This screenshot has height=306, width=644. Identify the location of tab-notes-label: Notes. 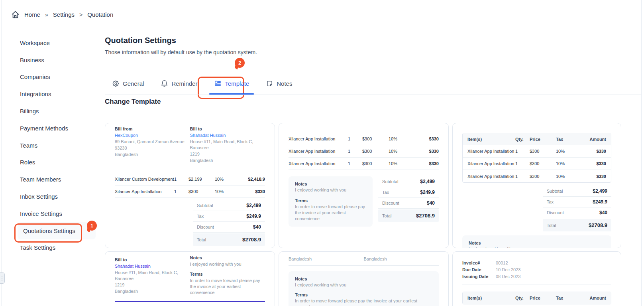
(285, 84).